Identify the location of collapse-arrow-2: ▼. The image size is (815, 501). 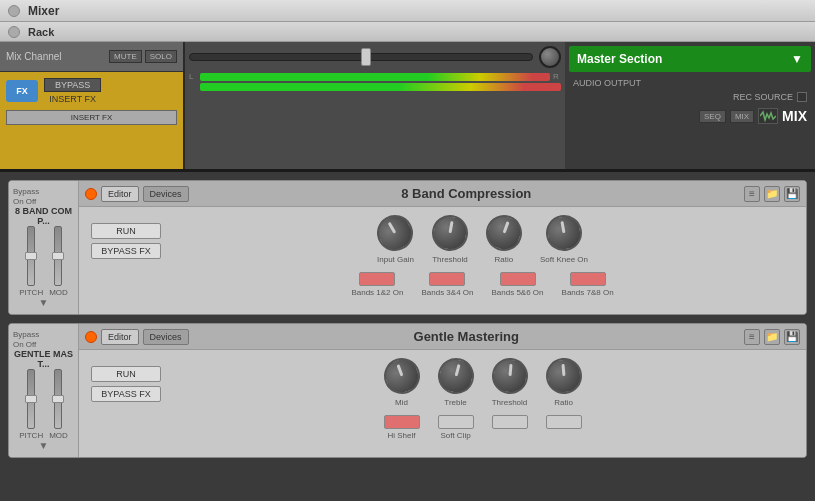
(44, 446).